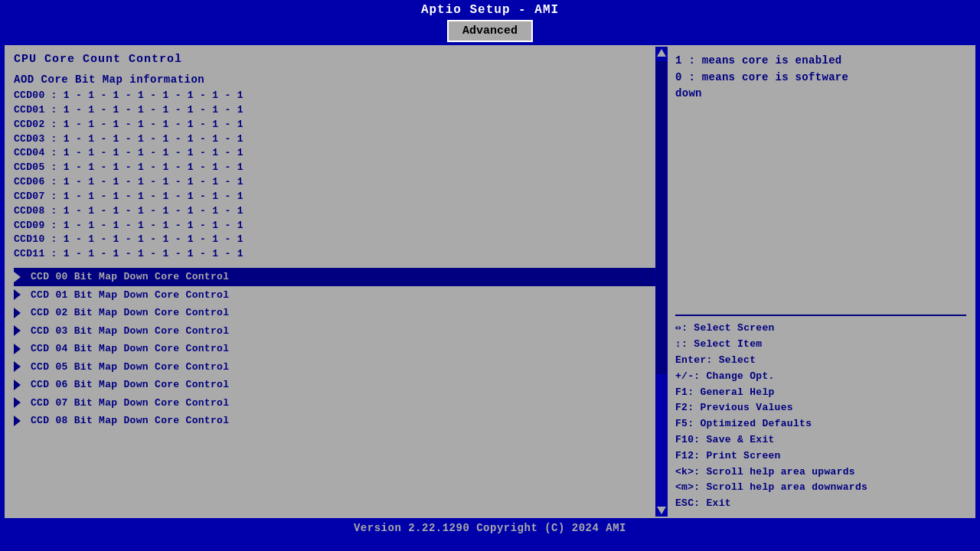  Describe the element at coordinates (821, 416) in the screenshot. I see `key-legend: ⇔: Select Screen↕: Select ItemEnter: Sel…` at that location.